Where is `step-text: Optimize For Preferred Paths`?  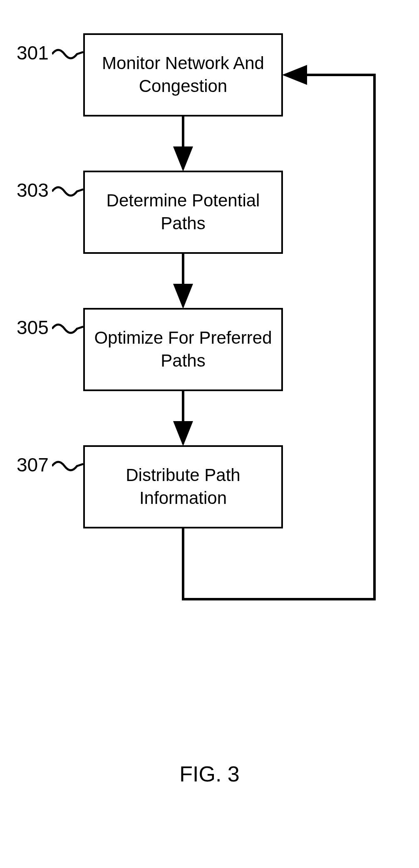 step-text: Optimize For Preferred Paths is located at coordinates (183, 350).